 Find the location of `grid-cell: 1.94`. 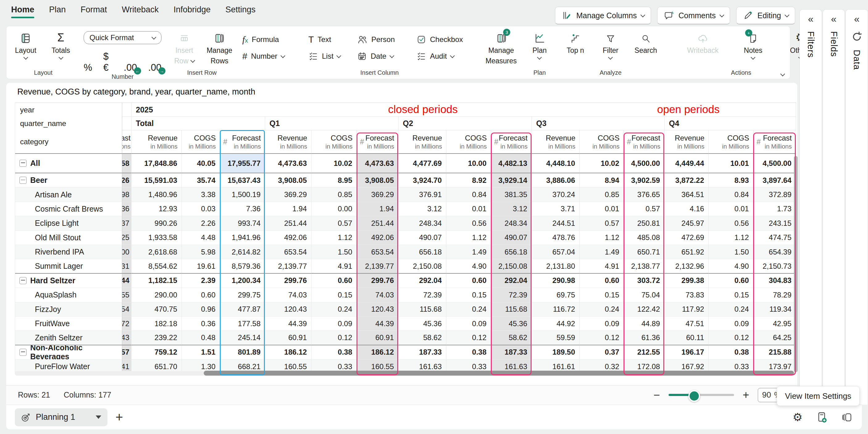

grid-cell: 1.94 is located at coordinates (288, 209).